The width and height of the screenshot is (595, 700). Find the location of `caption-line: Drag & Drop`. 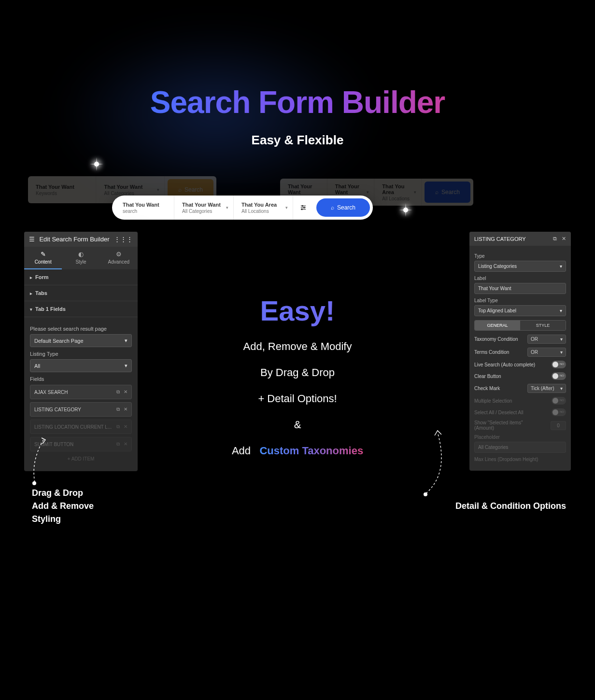

caption-line: Drag & Drop is located at coordinates (63, 493).